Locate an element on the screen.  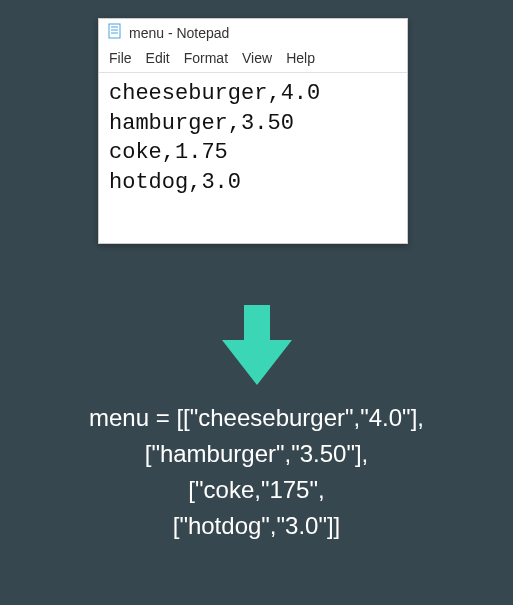
editor-line: coke,1.75 is located at coordinates (253, 153).